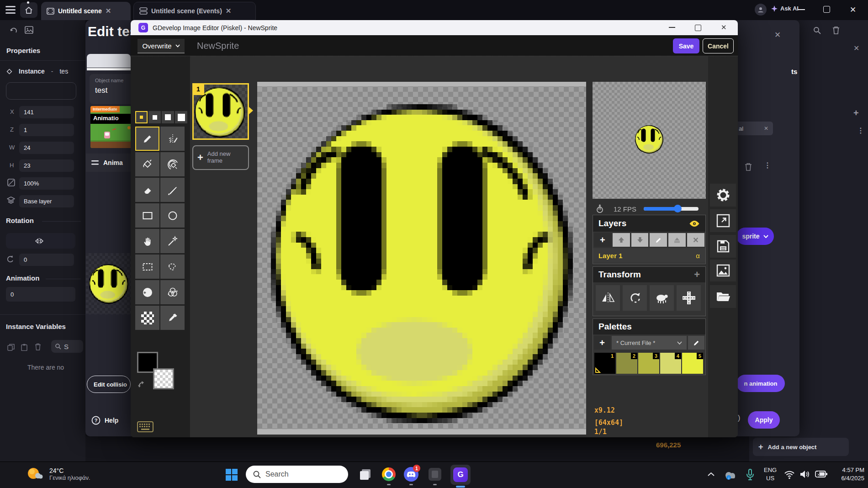  What do you see at coordinates (723, 271) in the screenshot?
I see `export-image-button` at bounding box center [723, 271].